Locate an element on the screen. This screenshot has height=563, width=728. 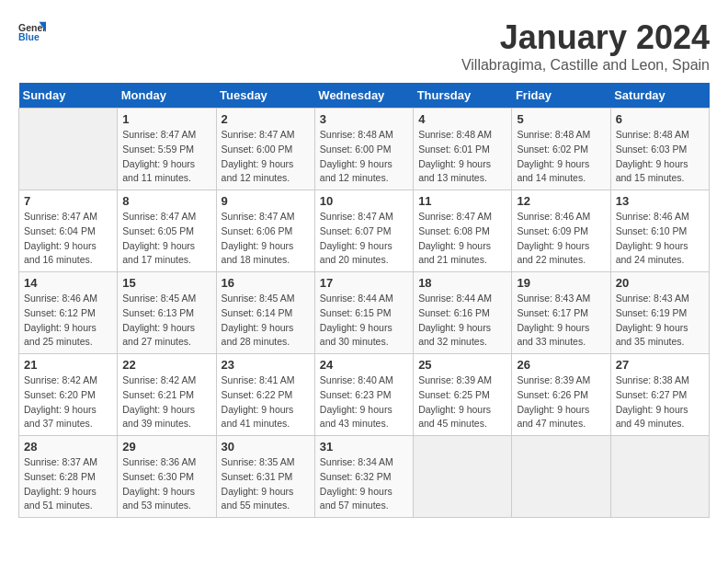
day-number: 1 is located at coordinates (166, 120).